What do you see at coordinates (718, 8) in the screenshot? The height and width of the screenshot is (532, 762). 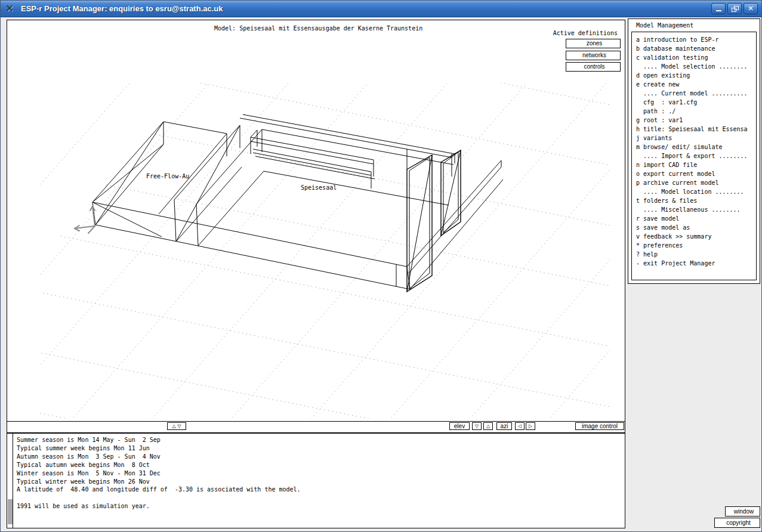 I see `minimize-button` at bounding box center [718, 8].